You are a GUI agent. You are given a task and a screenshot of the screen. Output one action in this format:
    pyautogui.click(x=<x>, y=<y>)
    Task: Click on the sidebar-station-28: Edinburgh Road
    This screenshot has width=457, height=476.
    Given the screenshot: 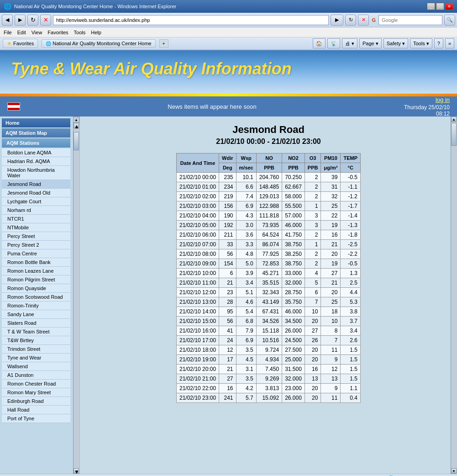 What is the action you would take?
    pyautogui.click(x=36, y=401)
    